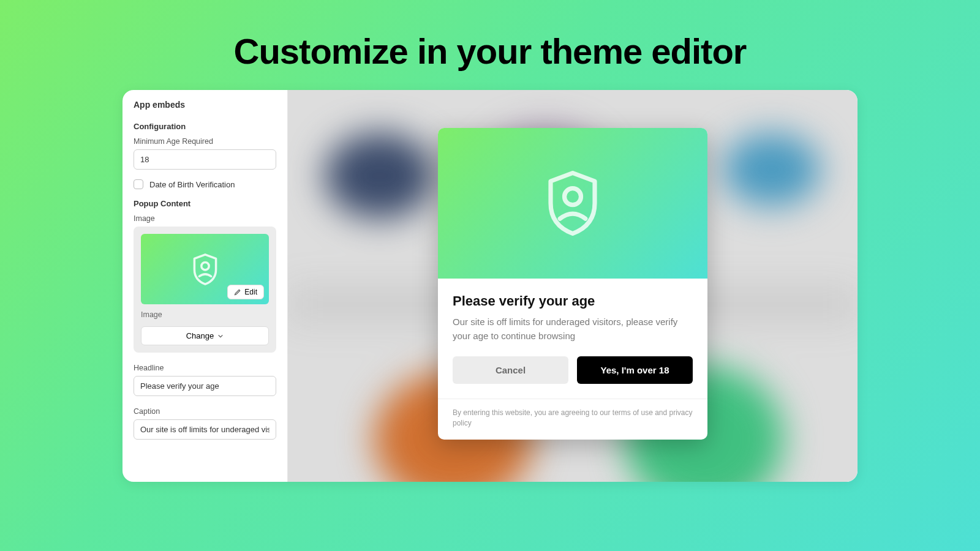  I want to click on change-button-label: Change, so click(200, 335).